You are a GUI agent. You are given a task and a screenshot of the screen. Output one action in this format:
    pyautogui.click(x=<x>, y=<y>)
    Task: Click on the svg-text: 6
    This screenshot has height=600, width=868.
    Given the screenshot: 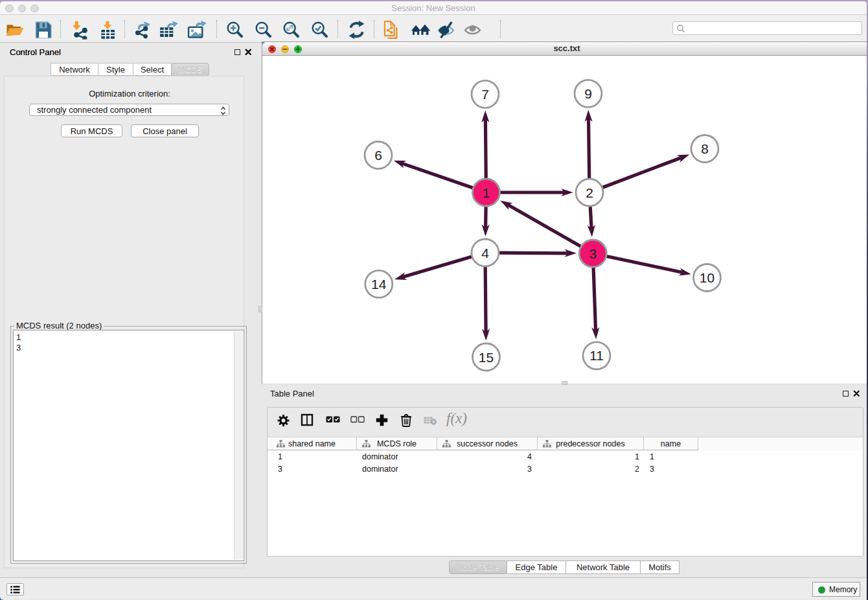 What is the action you would take?
    pyautogui.click(x=378, y=156)
    